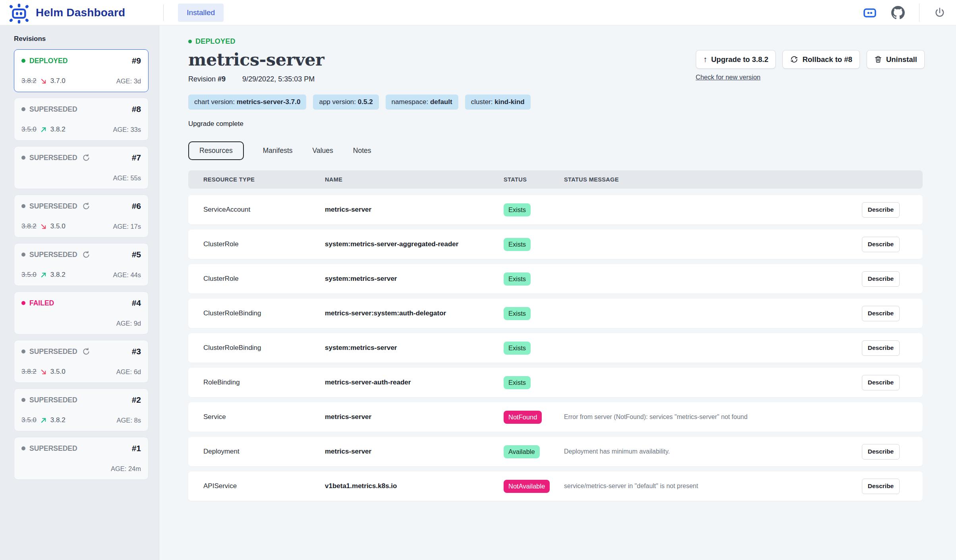  I want to click on power-icon, so click(940, 13).